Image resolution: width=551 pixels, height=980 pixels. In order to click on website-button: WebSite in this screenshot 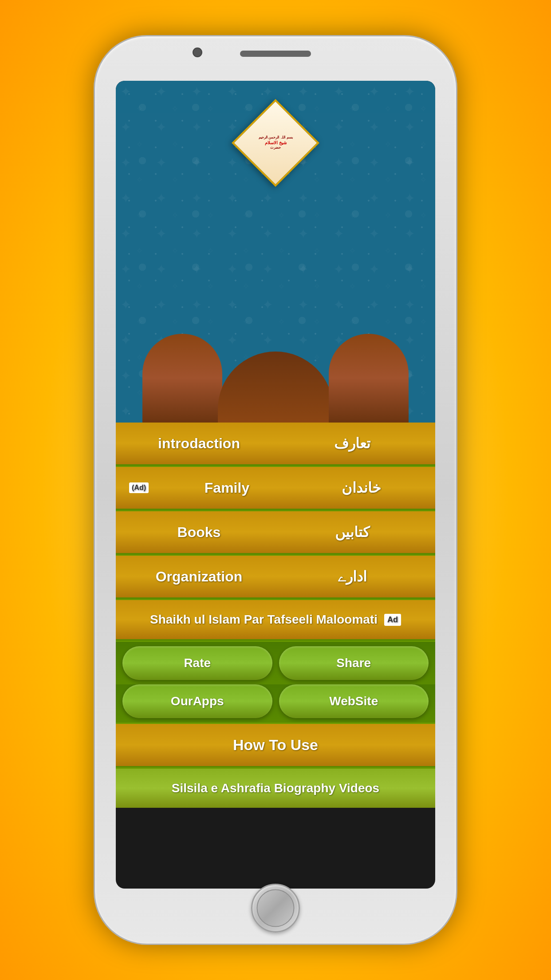, I will do `click(354, 701)`.